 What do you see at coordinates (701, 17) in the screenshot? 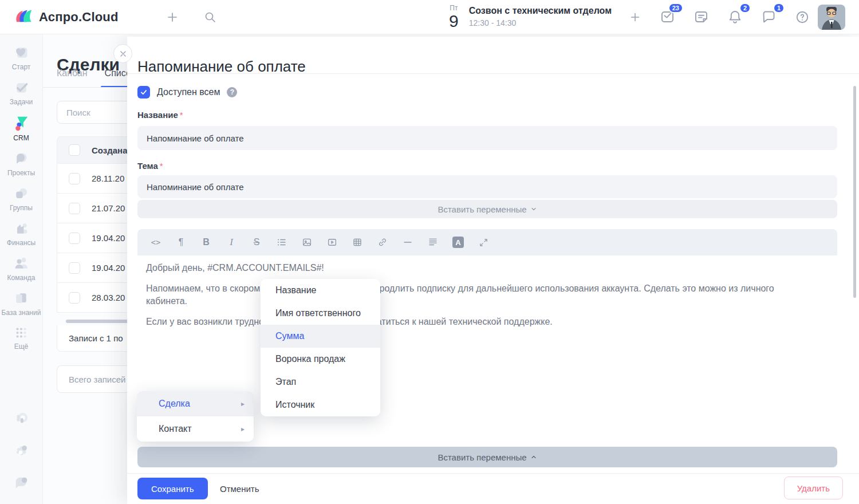
I see `note-icon` at bounding box center [701, 17].